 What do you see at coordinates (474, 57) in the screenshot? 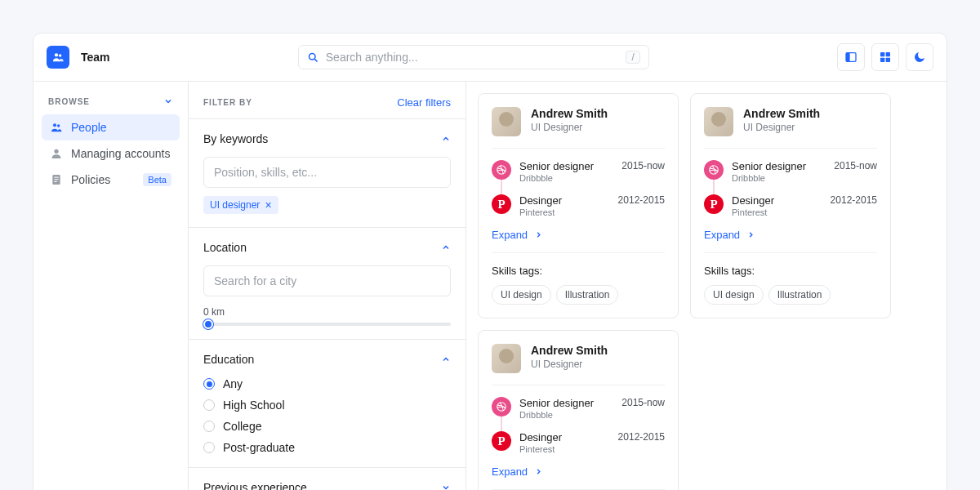
I see `search-box: /` at bounding box center [474, 57].